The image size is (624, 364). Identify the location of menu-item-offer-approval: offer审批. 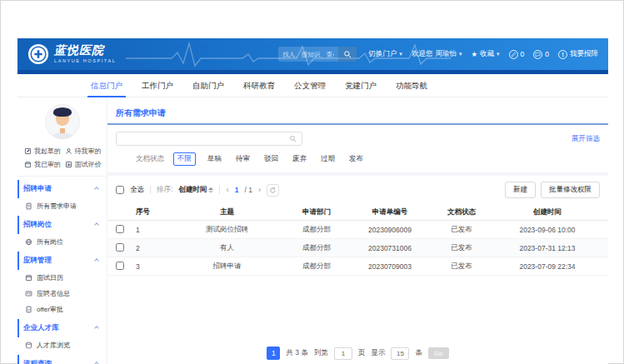
(62, 310).